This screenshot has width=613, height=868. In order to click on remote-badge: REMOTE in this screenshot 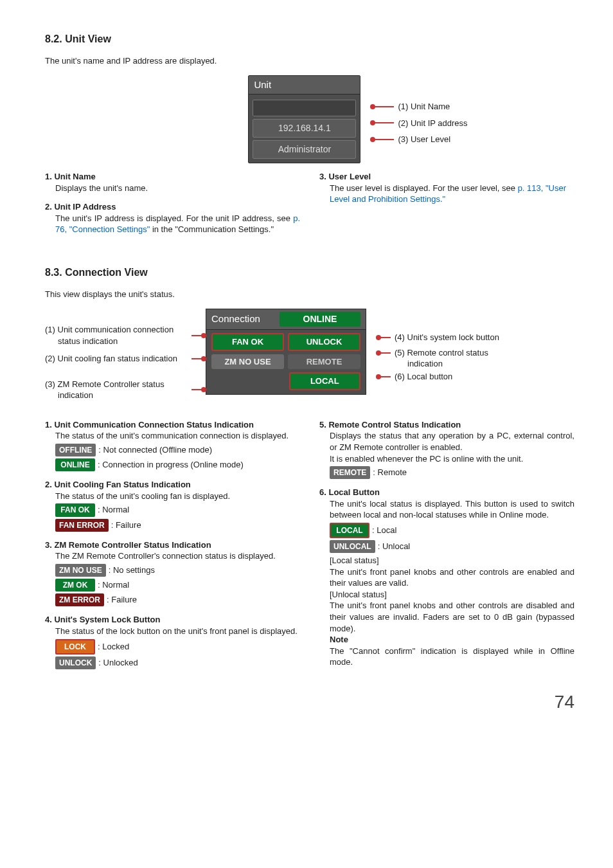, I will do `click(350, 473)`.